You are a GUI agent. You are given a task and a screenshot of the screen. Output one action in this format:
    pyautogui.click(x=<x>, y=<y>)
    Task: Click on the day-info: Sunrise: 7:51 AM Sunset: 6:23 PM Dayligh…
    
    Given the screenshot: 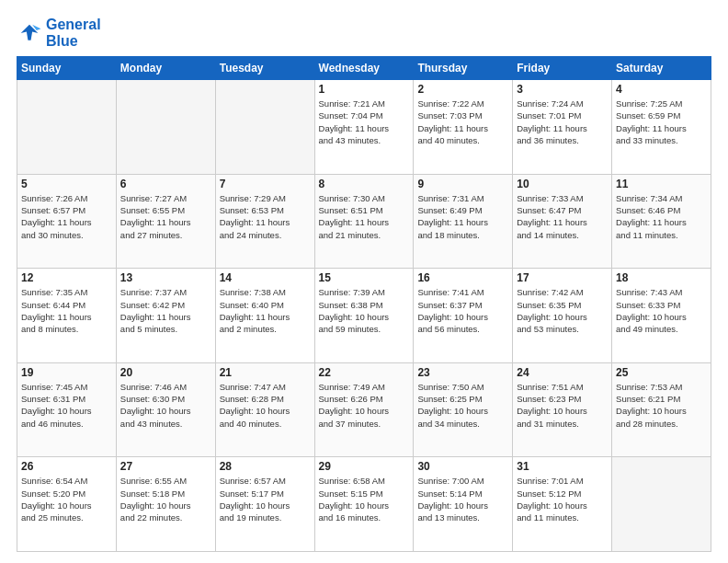 What is the action you would take?
    pyautogui.click(x=563, y=405)
    